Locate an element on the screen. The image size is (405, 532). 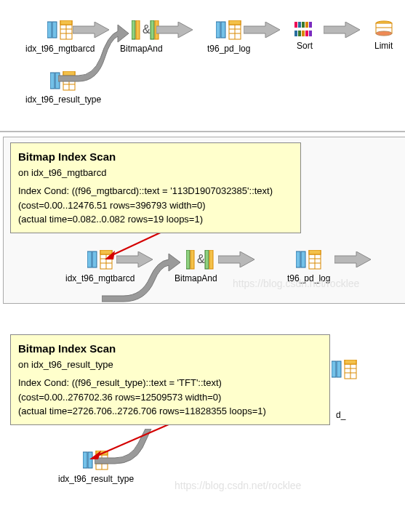
node-label-fragment: d_ is located at coordinates (340, 415).